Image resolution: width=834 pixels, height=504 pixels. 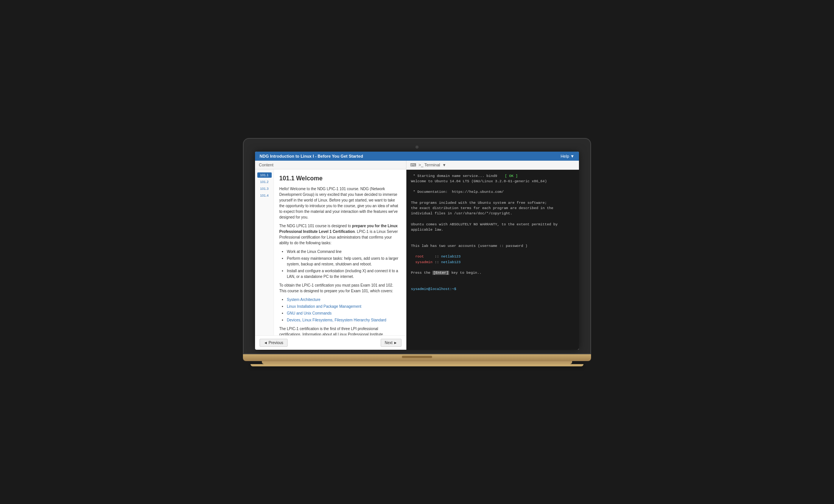 I want to click on list-item: GNU and Unix Commands, so click(x=344, y=313).